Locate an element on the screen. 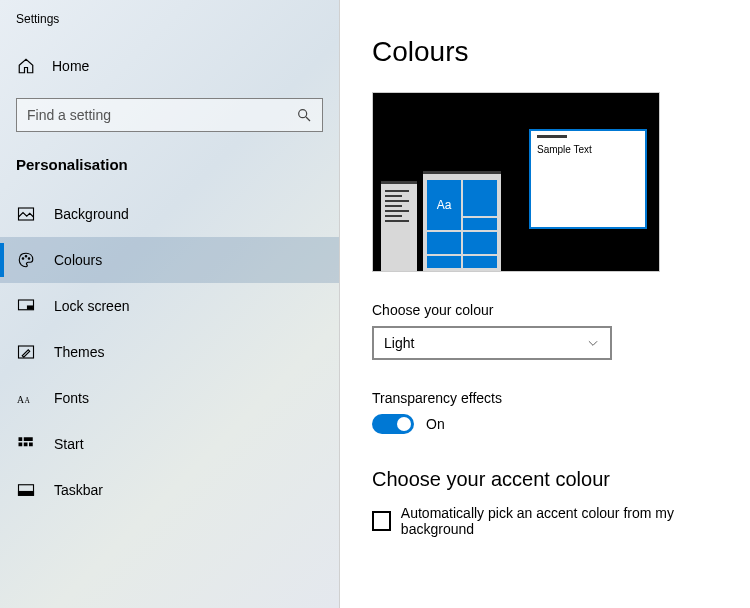 This screenshot has width=750, height=608. sidebar-item-colours: Colours is located at coordinates (170, 260).